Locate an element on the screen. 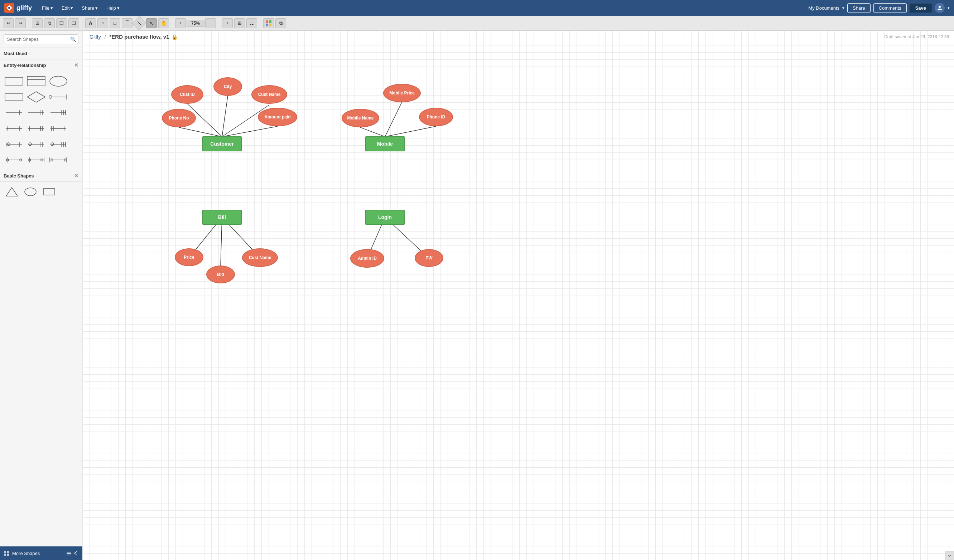 This screenshot has height=560, width=954. group-button: ⧉ is located at coordinates (49, 23).